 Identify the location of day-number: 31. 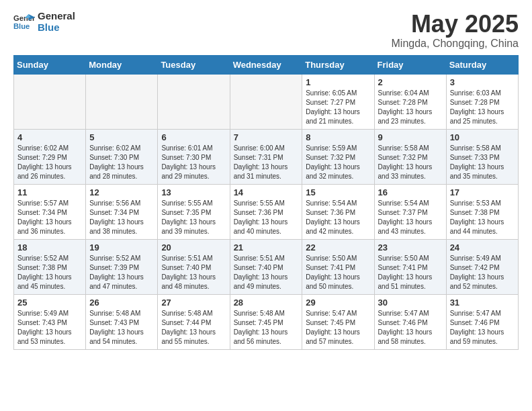
(482, 302).